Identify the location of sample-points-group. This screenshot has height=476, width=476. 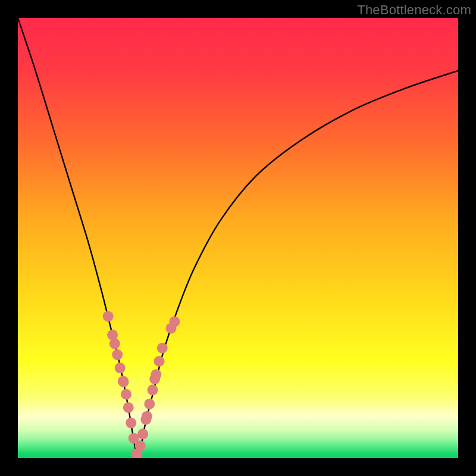
(142, 384).